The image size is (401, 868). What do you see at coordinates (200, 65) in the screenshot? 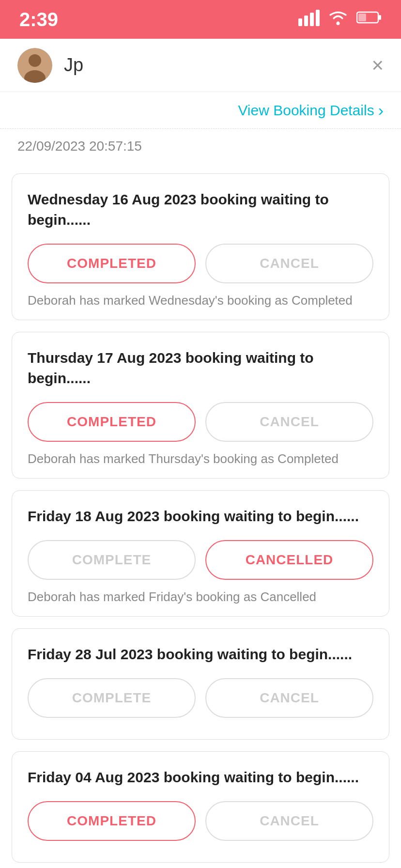
I see `header: Jp ×` at bounding box center [200, 65].